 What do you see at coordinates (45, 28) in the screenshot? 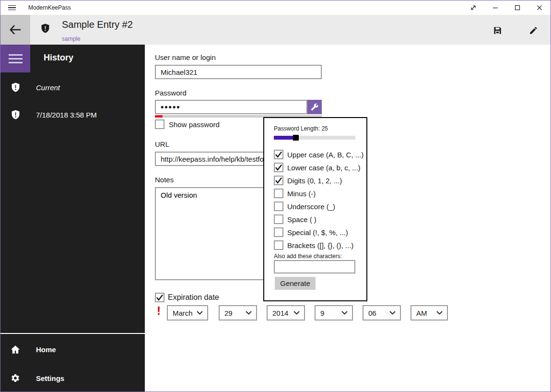
I see `entry-shield-icon` at bounding box center [45, 28].